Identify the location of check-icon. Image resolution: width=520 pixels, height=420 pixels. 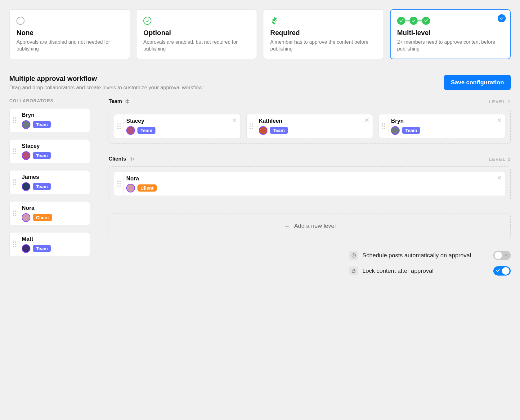
(498, 271).